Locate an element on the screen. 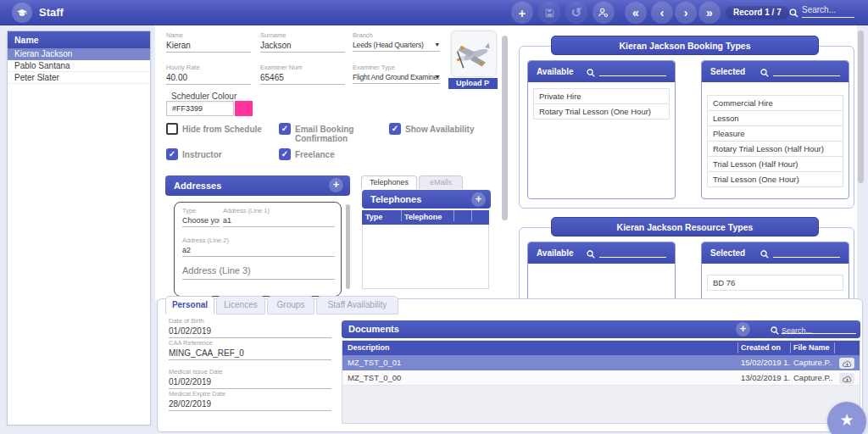 Image resolution: width=868 pixels, height=434 pixels. undo-button: ↺ is located at coordinates (576, 13).